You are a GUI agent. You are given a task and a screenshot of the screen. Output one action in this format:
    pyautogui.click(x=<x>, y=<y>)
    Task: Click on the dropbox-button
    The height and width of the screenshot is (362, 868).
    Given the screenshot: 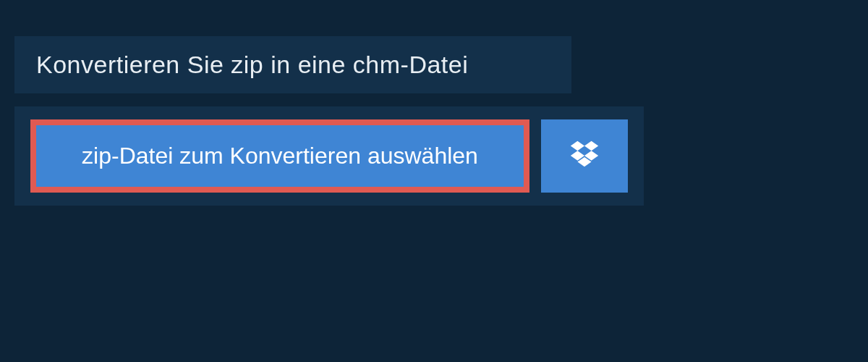 What is the action you would take?
    pyautogui.click(x=584, y=156)
    